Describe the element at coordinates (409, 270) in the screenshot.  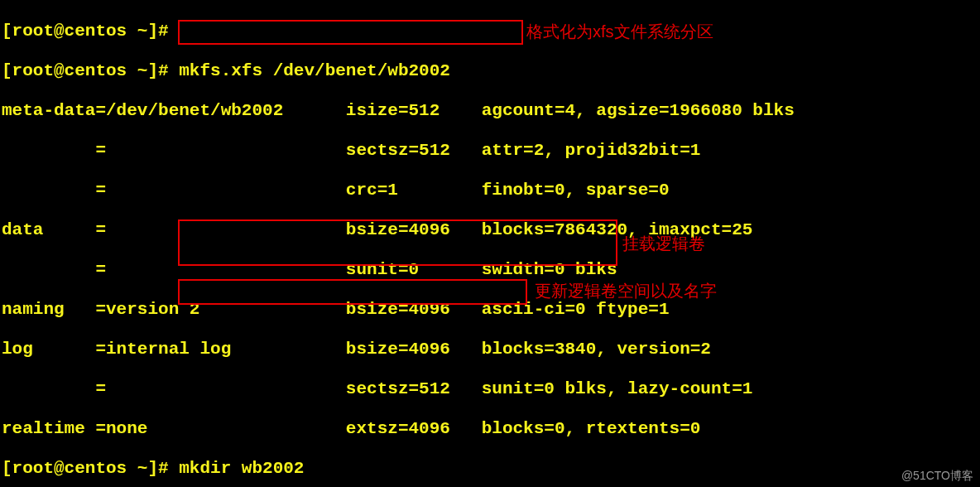
I see `line-6: = sunit=0 swidth=0 blks` at that location.